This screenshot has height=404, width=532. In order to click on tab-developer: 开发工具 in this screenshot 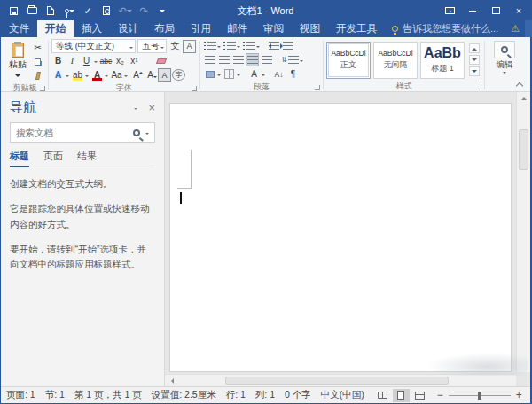, I will do `click(356, 28)`.